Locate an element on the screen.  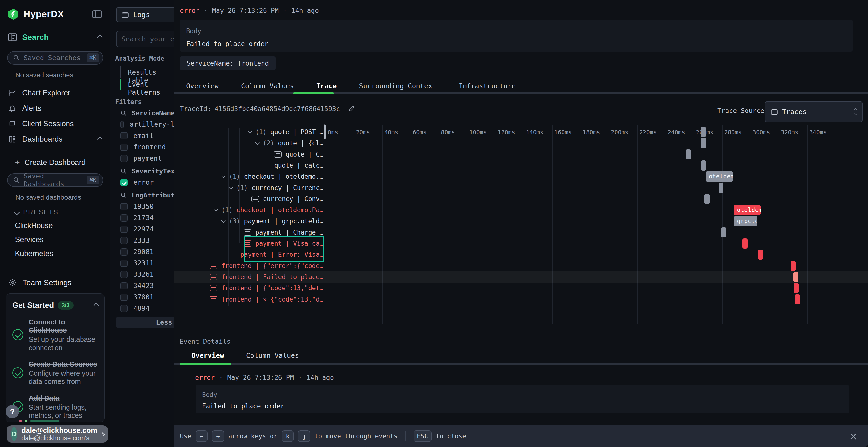
tree-timeline-splitter is located at coordinates (325, 226).